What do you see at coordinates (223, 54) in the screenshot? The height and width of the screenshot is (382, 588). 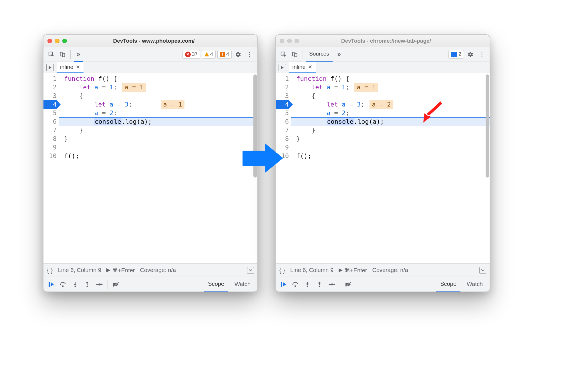 I see `issue-icon: !` at bounding box center [223, 54].